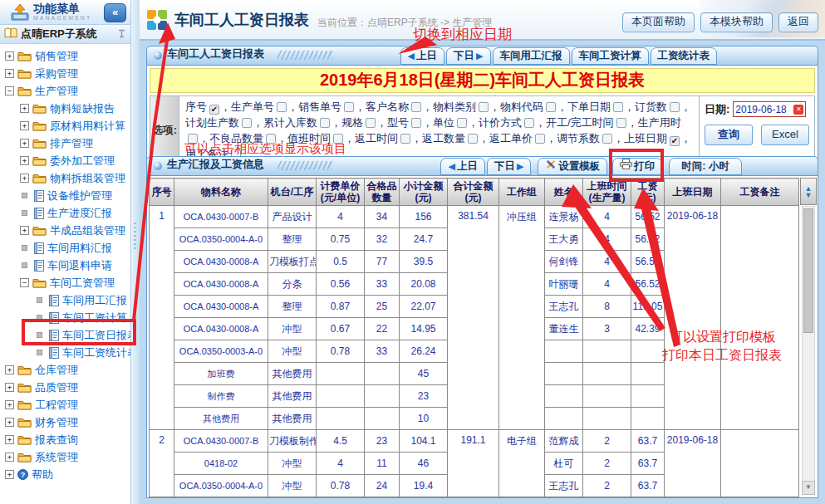 The image size is (825, 504). What do you see at coordinates (809, 195) in the screenshot?
I see `chevron-down-icon: ▼` at bounding box center [809, 195].